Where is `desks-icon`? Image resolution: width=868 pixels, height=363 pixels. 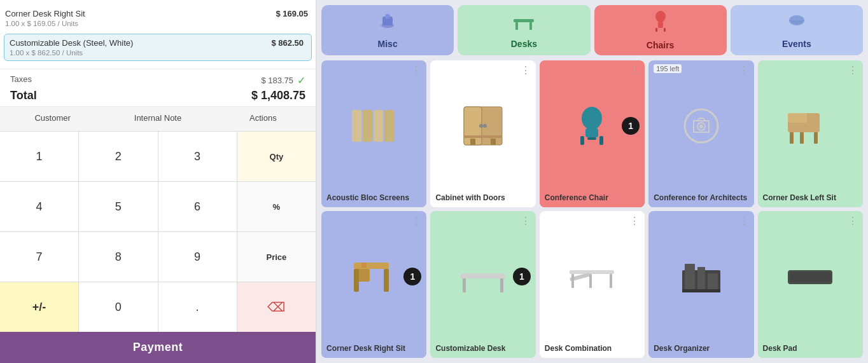 desks-icon is located at coordinates (524, 24).